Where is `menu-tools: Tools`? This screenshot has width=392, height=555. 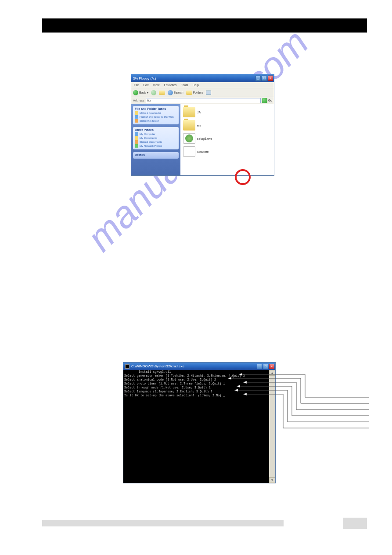
menu-tools: Tools is located at coordinates (184, 85).